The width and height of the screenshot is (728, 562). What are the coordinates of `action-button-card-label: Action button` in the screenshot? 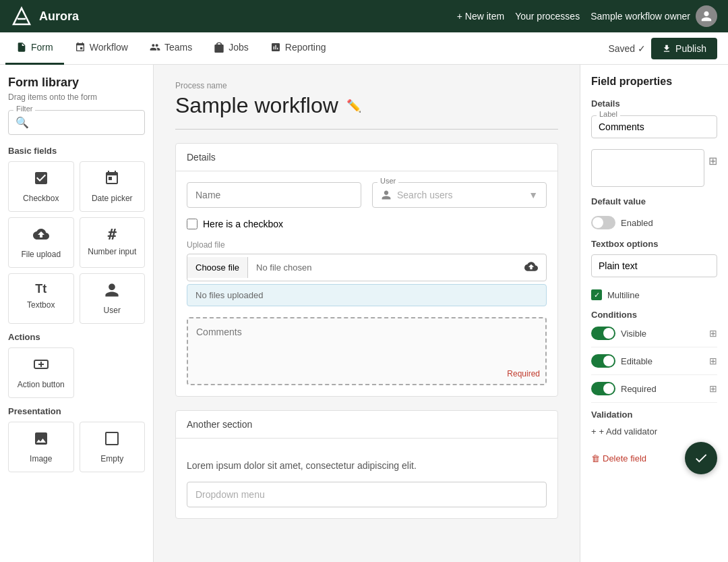 It's located at (41, 385).